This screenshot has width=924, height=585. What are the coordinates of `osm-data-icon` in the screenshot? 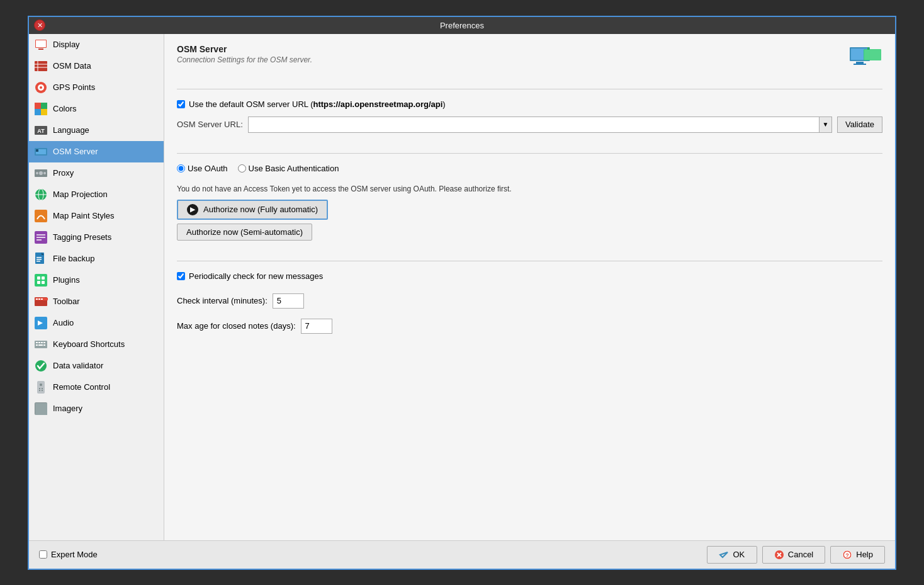 It's located at (41, 66).